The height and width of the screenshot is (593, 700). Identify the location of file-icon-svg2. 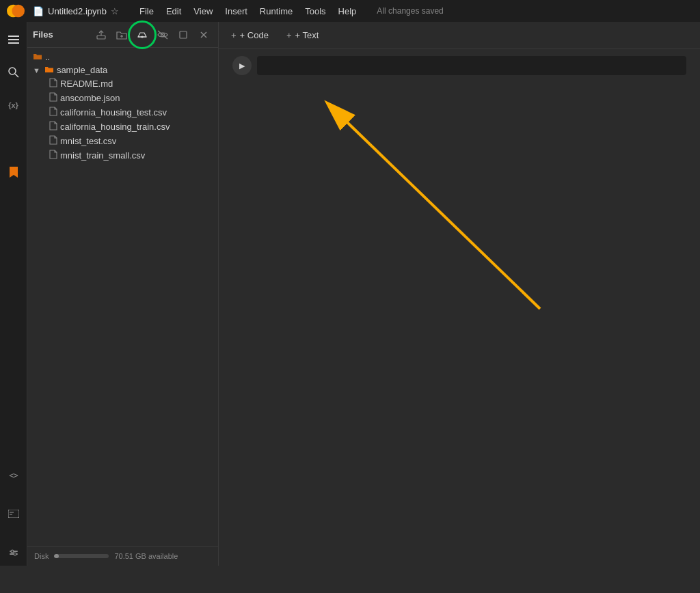
(53, 97).